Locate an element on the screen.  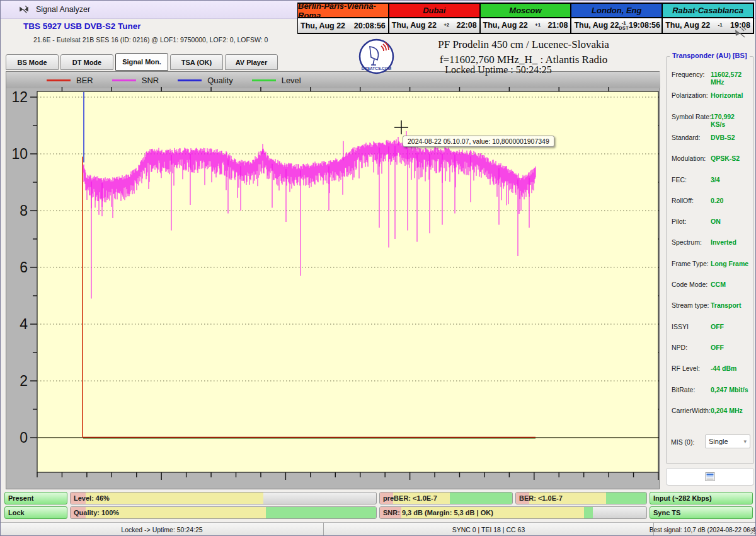
ber-progress-bar: BER: <1.0E-7 is located at coordinates (581, 498).